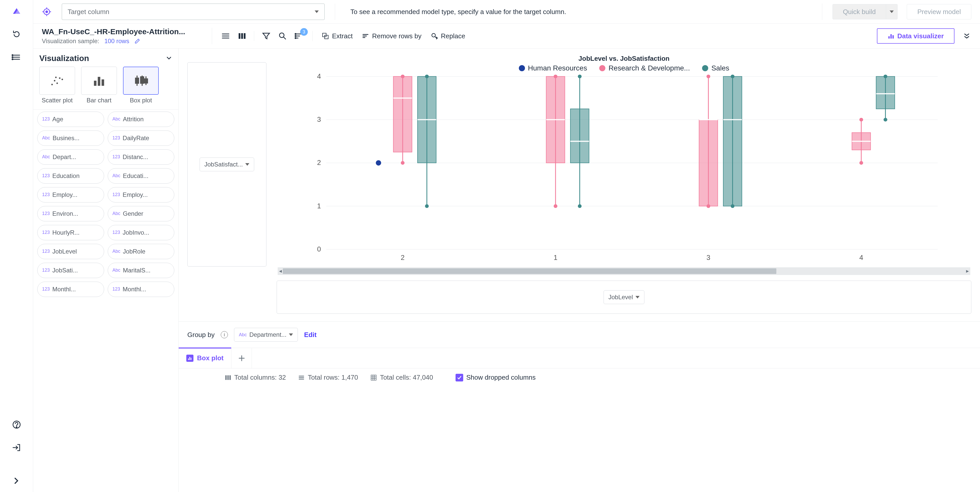 Image resolution: width=980 pixels, height=492 pixels. What do you see at coordinates (193, 11) in the screenshot?
I see `target-column-select: Target column` at bounding box center [193, 11].